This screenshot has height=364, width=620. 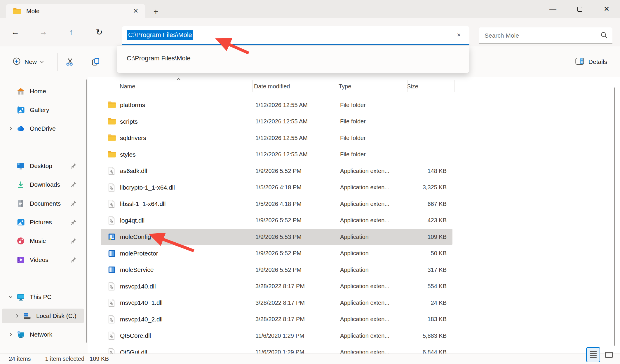 I want to click on file-name-cell: msvcp140_1.dll, so click(x=178, y=303).